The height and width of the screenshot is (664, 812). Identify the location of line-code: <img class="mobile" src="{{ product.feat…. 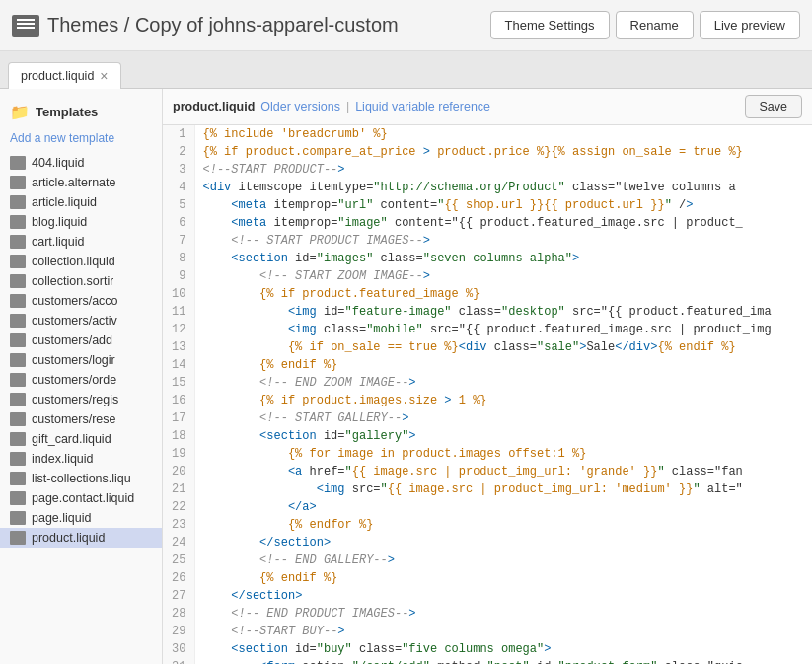
(503, 330).